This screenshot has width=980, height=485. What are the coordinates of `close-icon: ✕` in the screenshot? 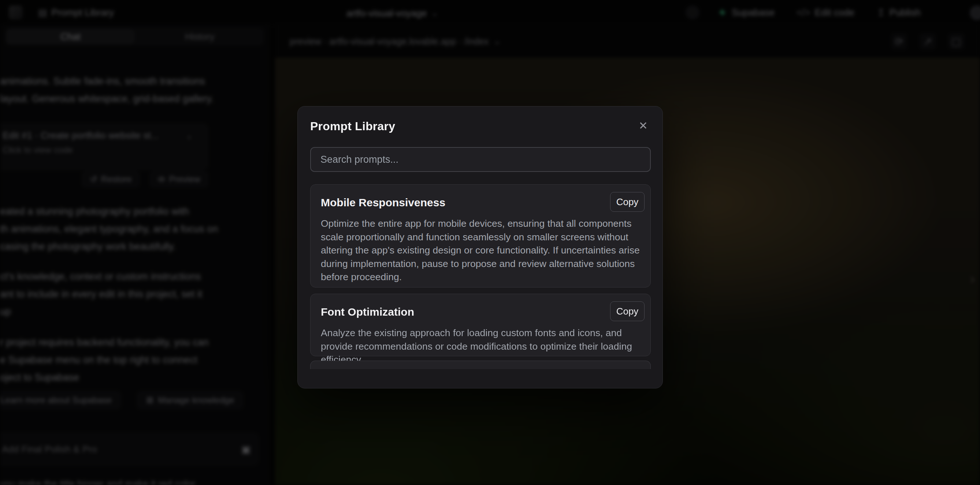 It's located at (643, 126).